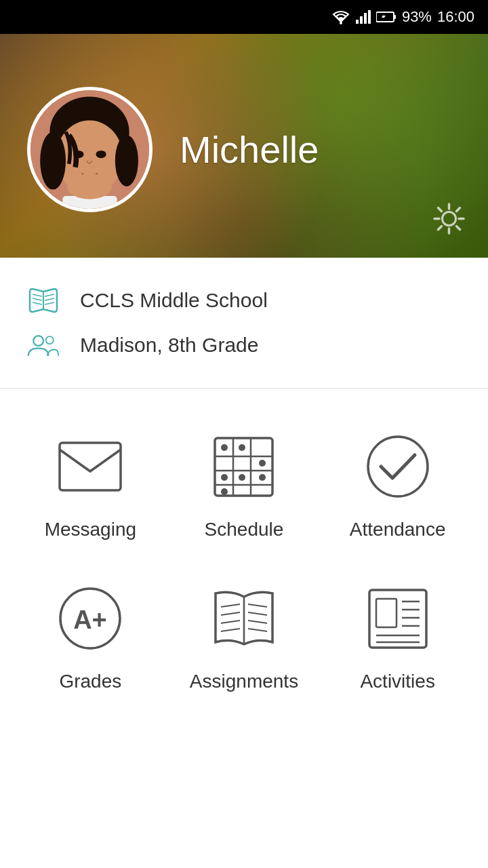 This screenshot has height=868, width=488. I want to click on messaging-label: Messaging, so click(91, 530).